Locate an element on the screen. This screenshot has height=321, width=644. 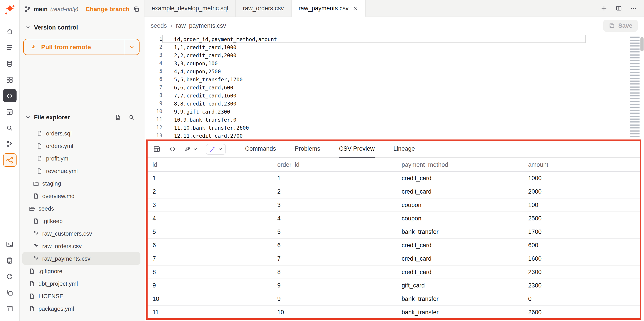
change-branch-link: Change branch is located at coordinates (108, 9).